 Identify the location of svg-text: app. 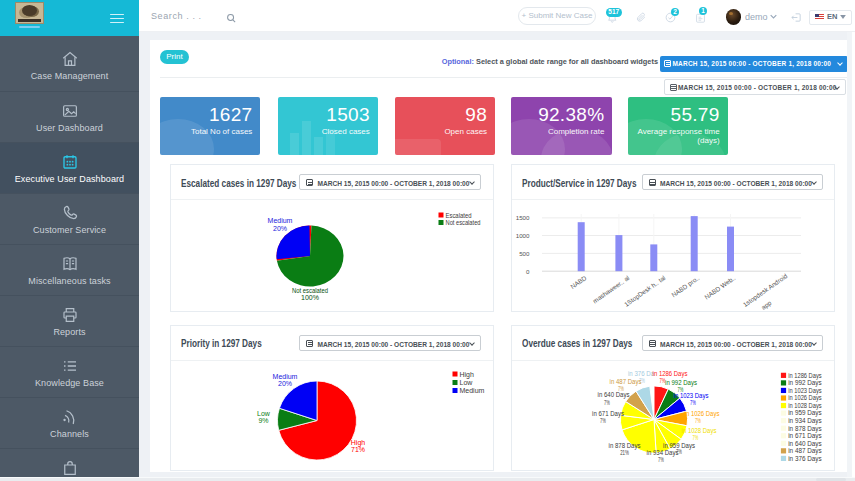
(767, 305).